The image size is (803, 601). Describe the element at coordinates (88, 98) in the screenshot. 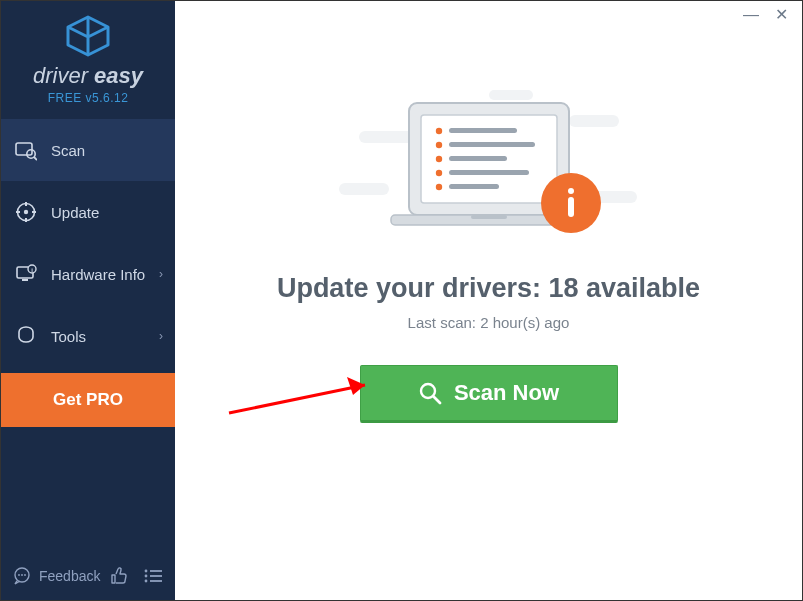

I see `version-label: FREE v5.6.12` at that location.